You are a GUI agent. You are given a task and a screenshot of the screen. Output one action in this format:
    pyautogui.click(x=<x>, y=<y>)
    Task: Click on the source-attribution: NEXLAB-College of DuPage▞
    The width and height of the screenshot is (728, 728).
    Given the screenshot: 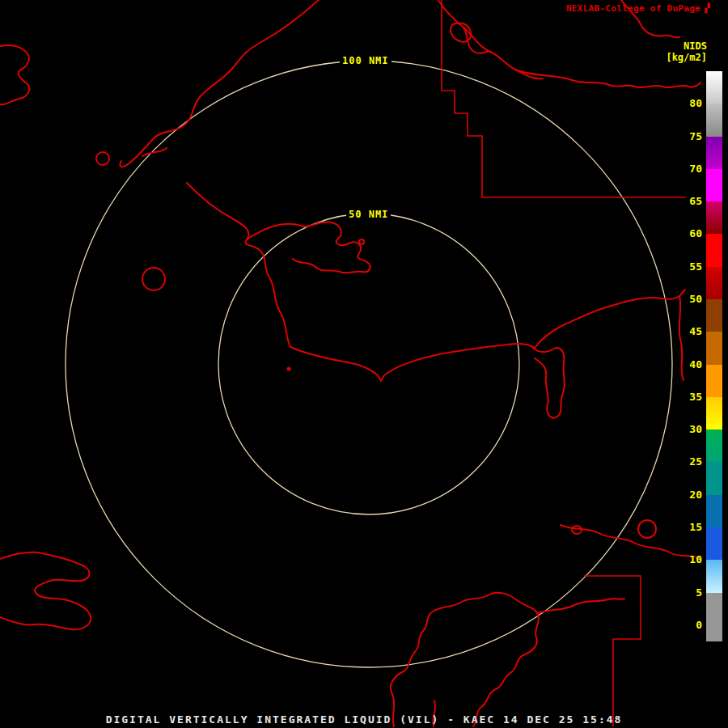 What is the action you would take?
    pyautogui.click(x=638, y=8)
    